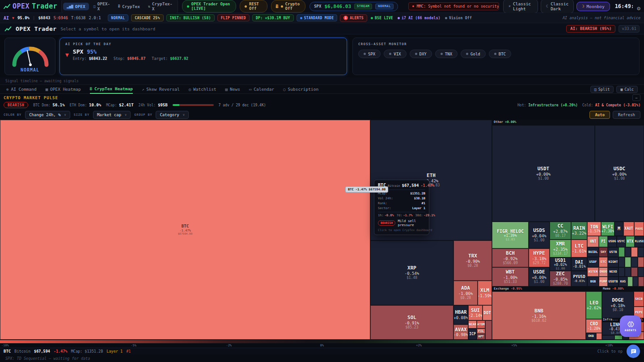 The image size is (644, 362). I want to click on heatmap-tile-m: M, so click(619, 229).